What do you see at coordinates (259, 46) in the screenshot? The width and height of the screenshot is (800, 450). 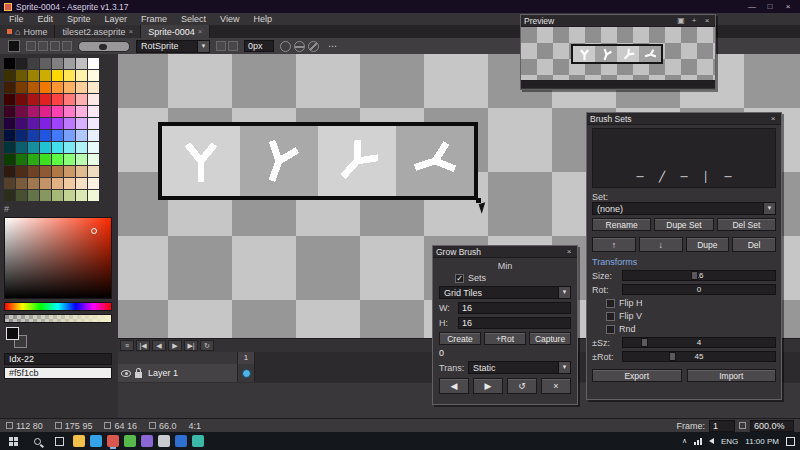 I see `px-field: 0px` at bounding box center [259, 46].